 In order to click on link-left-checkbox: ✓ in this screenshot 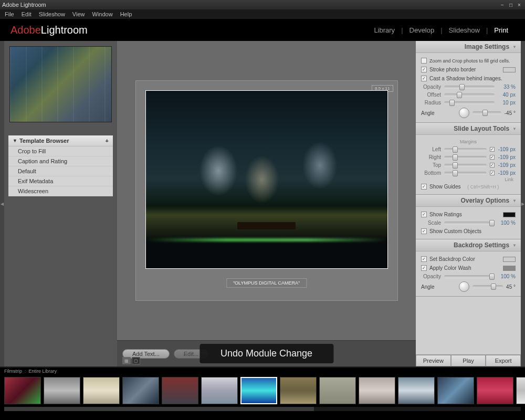, I will do `click(492, 149)`.